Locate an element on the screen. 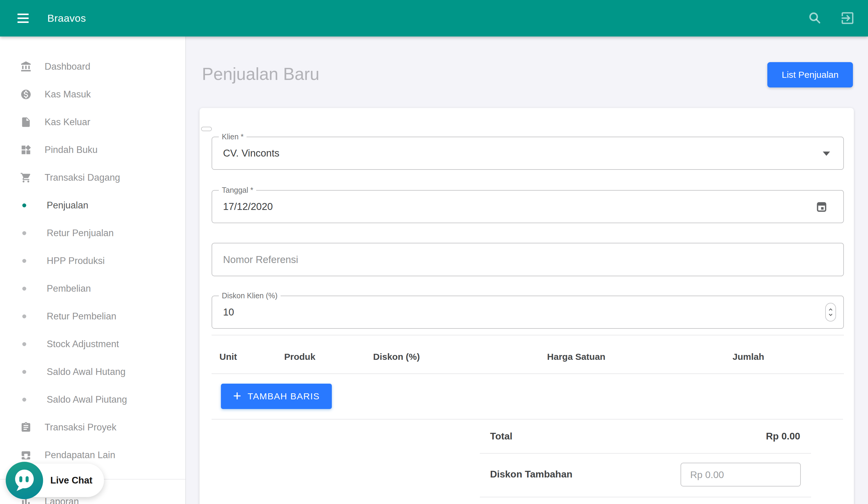  diskon-tambahan-value: Rp 0.00 is located at coordinates (707, 475).